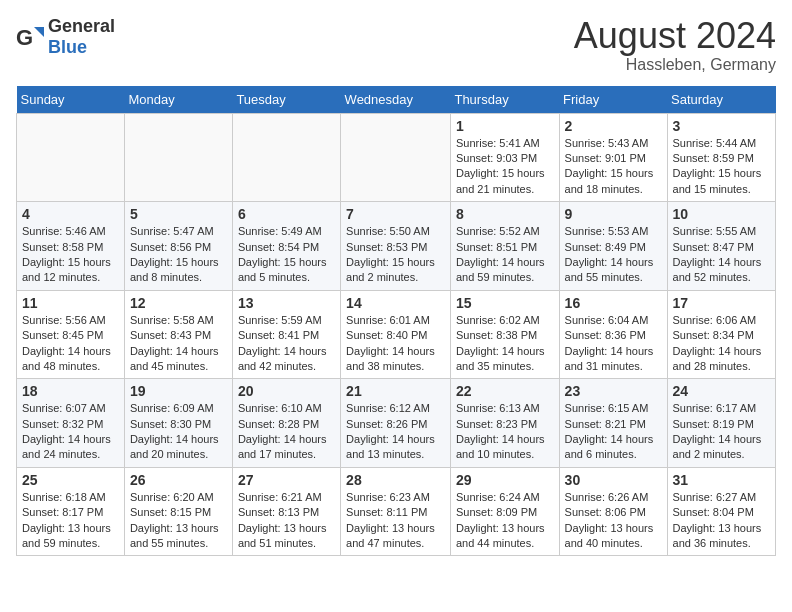  Describe the element at coordinates (178, 246) in the screenshot. I see `calendar-cell: 5Sunrise: 5:47 AM Sunset: 8:56 PM Daylig…` at that location.